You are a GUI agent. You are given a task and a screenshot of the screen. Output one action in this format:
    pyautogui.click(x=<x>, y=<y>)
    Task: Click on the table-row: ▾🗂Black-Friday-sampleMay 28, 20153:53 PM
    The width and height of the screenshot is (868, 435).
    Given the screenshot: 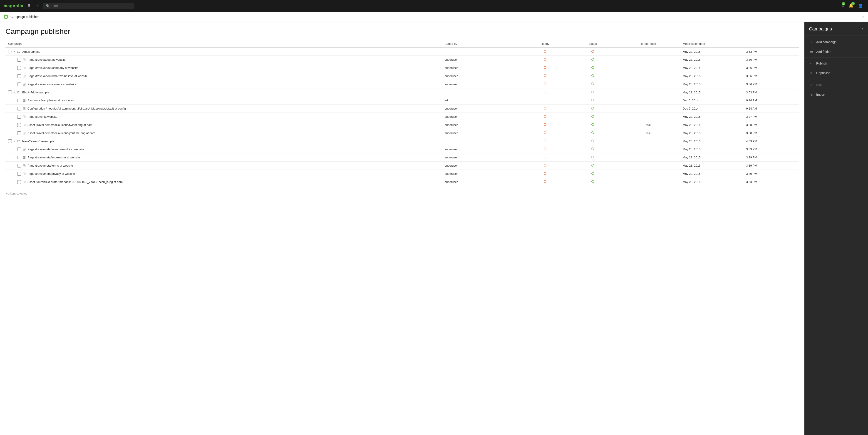 What is the action you would take?
    pyautogui.click(x=402, y=92)
    